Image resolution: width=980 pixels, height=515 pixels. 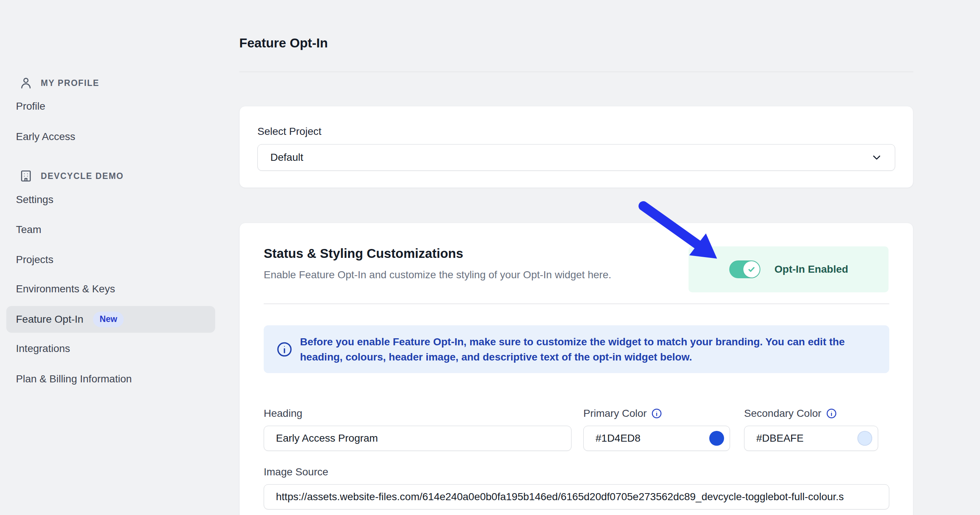 I want to click on secondary-color-label-text: Secondary Color, so click(x=783, y=413).